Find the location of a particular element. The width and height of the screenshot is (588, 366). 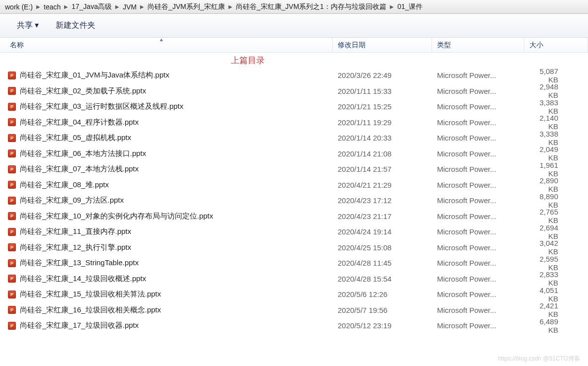

file-date: 2020/4/23 21:17 is located at coordinates (382, 217).